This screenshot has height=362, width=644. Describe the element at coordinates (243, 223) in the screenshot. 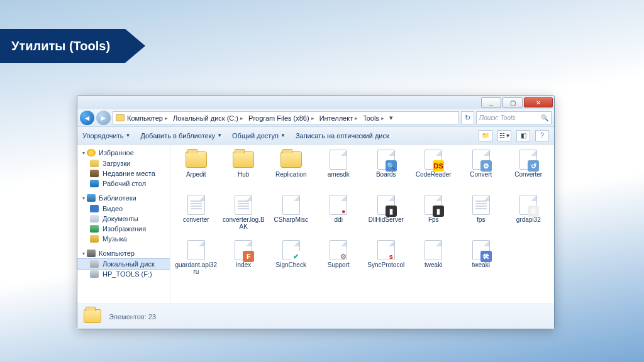

I see `file-item-label: converter.log.BAK` at that location.